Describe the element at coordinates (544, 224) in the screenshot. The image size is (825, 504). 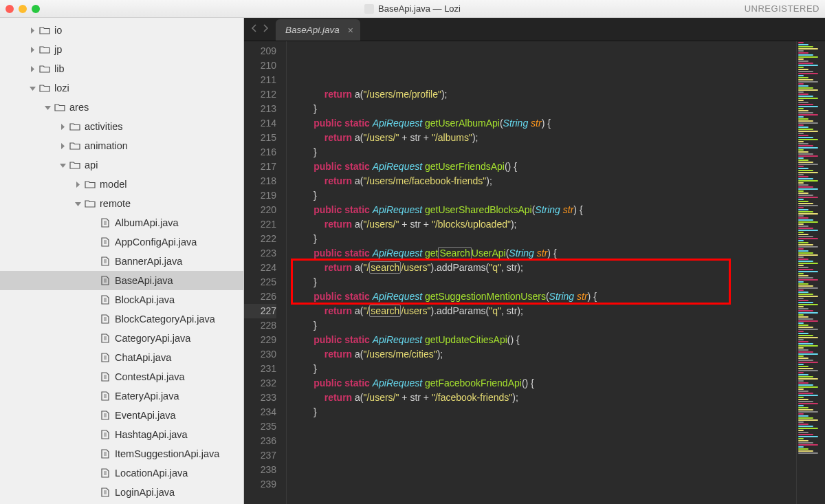
I see `code-line: return a("/users/" + str + "/blocks/uplo…` at that location.